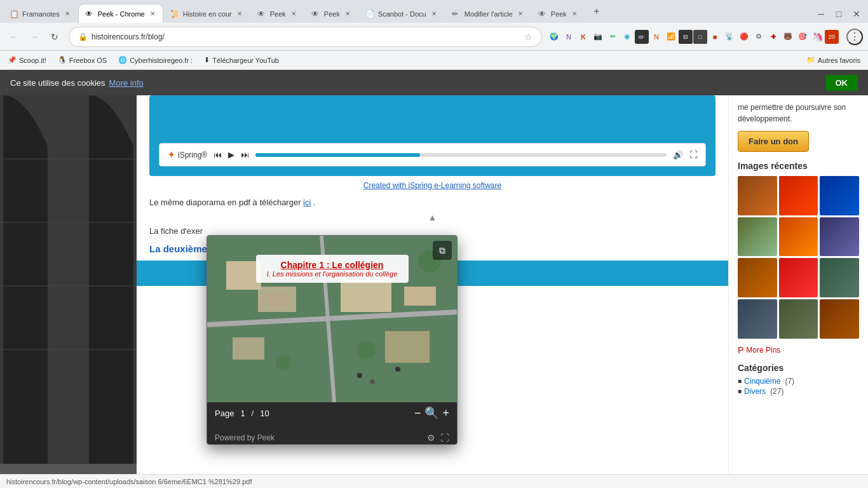 Image resolution: width=868 pixels, height=488 pixels. I want to click on close-window-button: ✕, so click(857, 14).